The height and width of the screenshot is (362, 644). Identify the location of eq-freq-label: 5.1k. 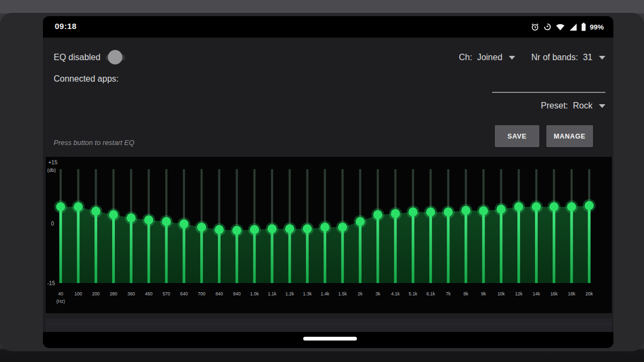
(413, 294).